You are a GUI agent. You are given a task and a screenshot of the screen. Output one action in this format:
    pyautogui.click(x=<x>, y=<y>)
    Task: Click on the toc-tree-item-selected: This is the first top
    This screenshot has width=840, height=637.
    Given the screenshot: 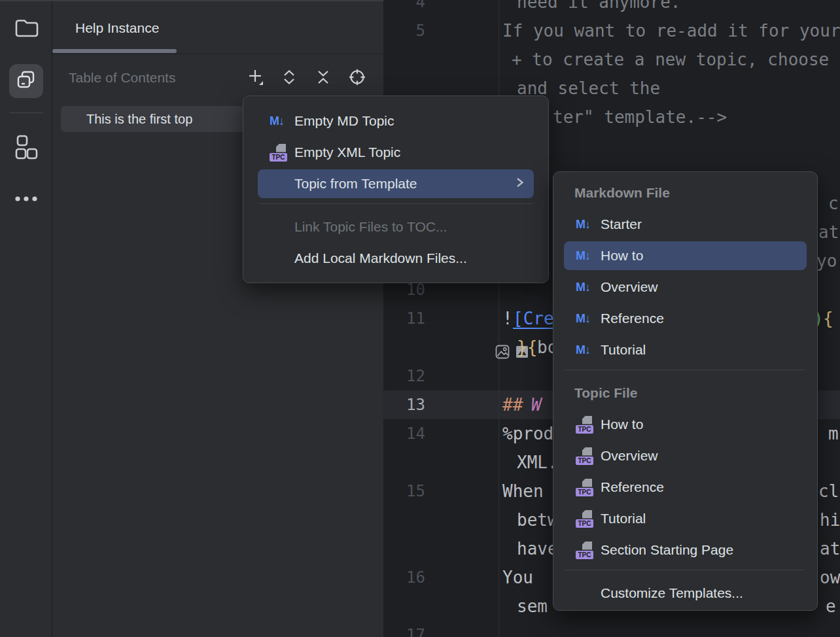 What is the action you would take?
    pyautogui.click(x=153, y=119)
    